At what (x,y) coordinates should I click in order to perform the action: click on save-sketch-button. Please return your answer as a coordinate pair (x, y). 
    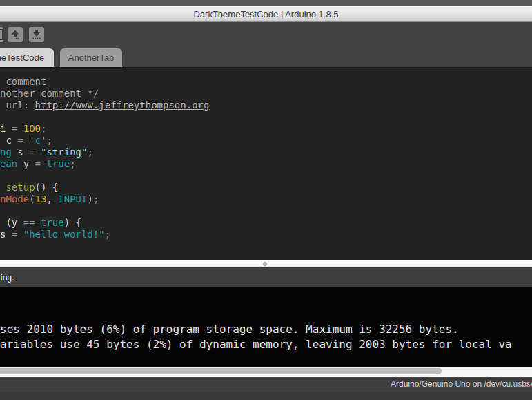
    Looking at the image, I should click on (37, 35).